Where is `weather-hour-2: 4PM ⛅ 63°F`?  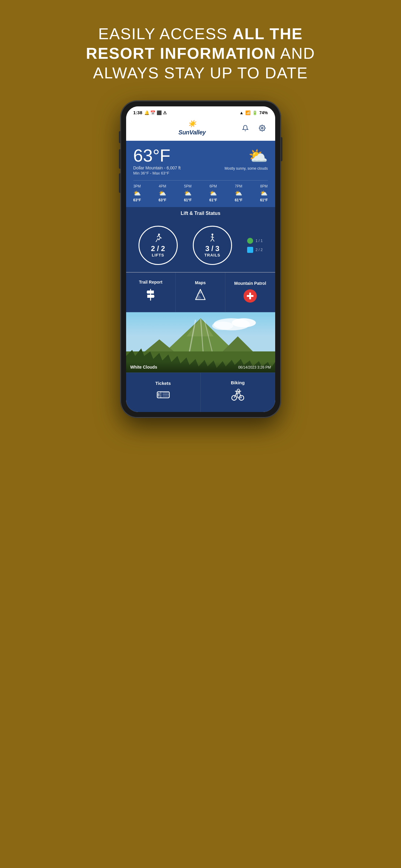 weather-hour-2: 4PM ⛅ 63°F is located at coordinates (163, 193).